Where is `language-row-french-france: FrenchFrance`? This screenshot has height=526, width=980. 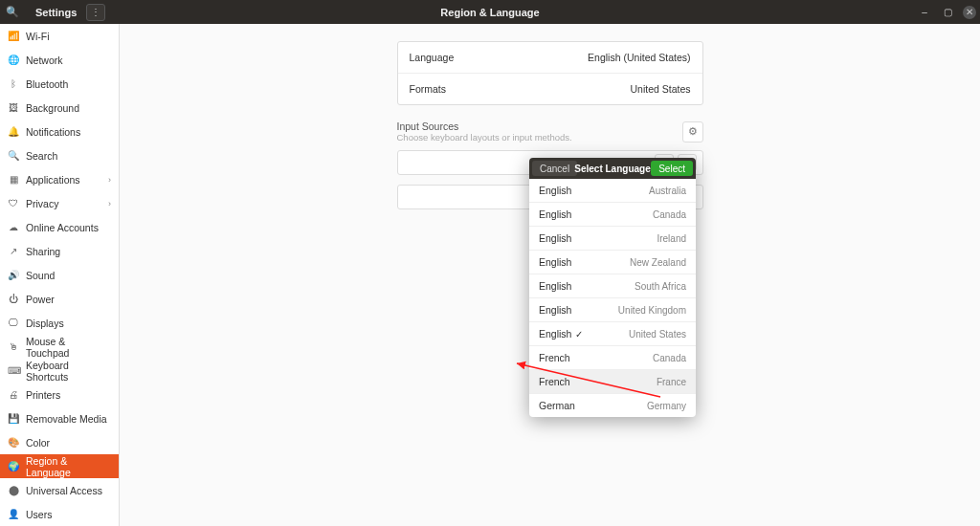 language-row-french-france: FrenchFrance is located at coordinates (612, 383).